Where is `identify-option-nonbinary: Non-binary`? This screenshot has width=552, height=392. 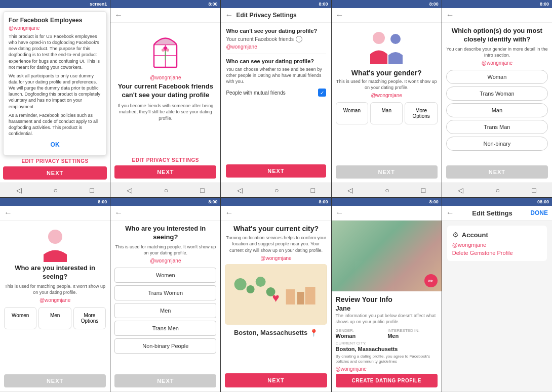
identify-option-nonbinary: Non-binary is located at coordinates (497, 144).